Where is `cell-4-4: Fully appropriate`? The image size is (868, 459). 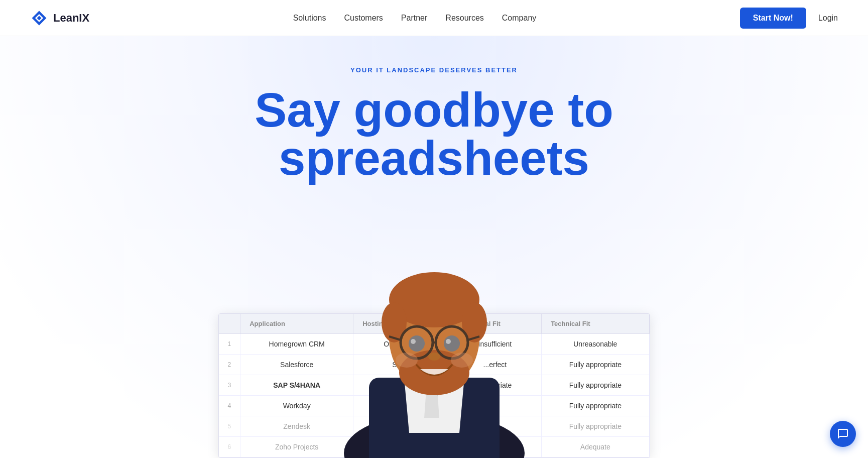 cell-4-4: Fully appropriate is located at coordinates (595, 427).